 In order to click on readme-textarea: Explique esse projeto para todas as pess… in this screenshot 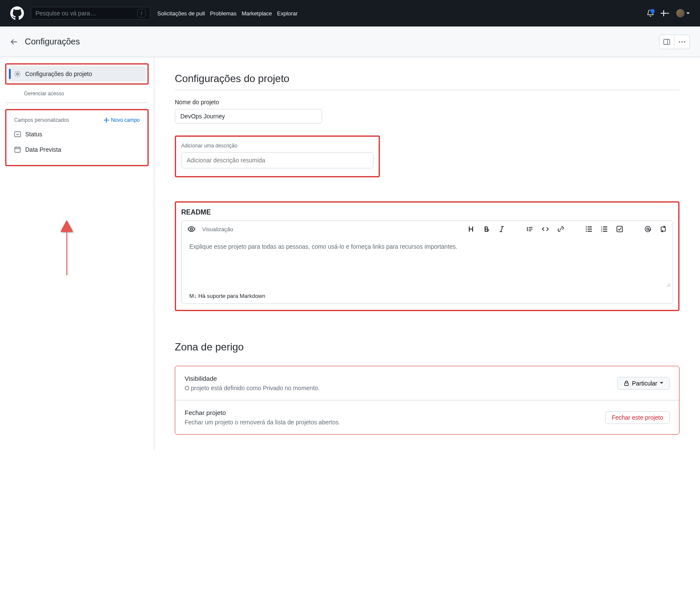, I will do `click(427, 263)`.